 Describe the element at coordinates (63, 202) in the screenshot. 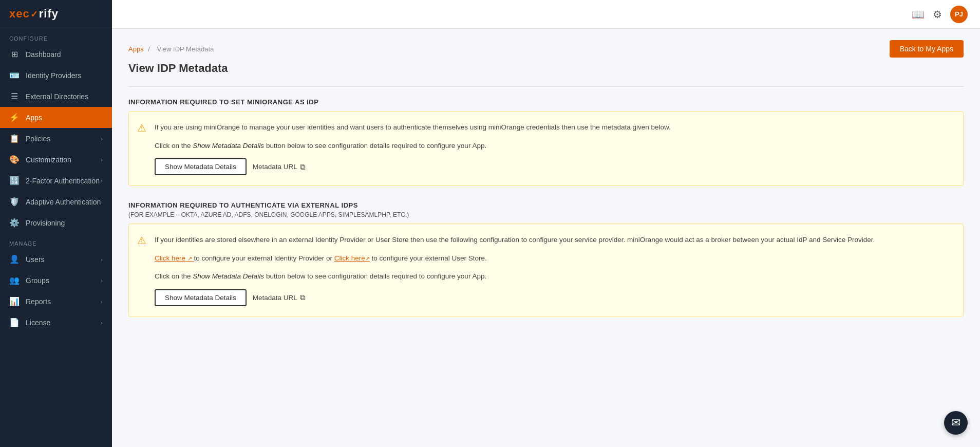

I see `sidebar-item-label: Adaptive Authentication` at that location.